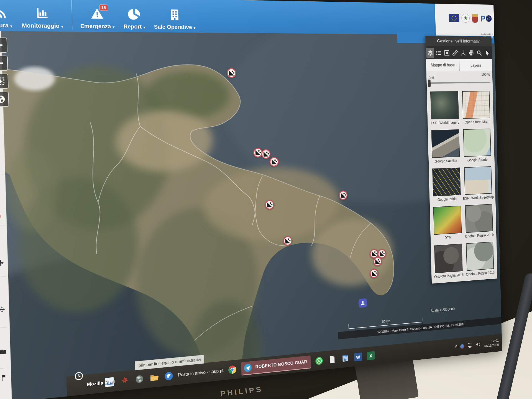 This screenshot has height=399, width=532. What do you see at coordinates (42, 15) in the screenshot?
I see `menu-monitoraggio: Monitoraggio▾` at bounding box center [42, 15].